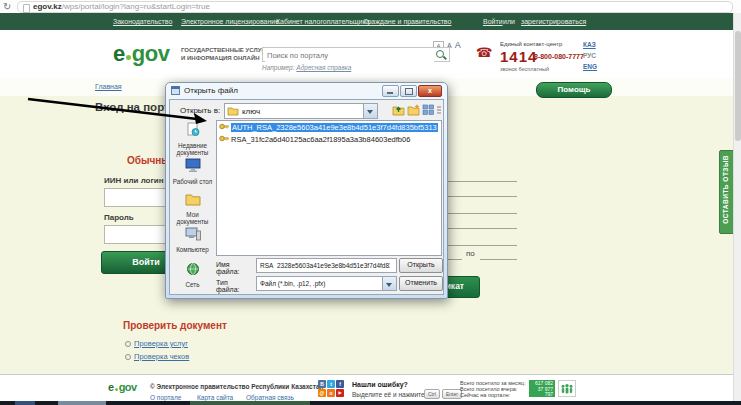 The height and width of the screenshot is (405, 741). I want to click on stat-label-now: Сейчас на портале:, so click(485, 395).